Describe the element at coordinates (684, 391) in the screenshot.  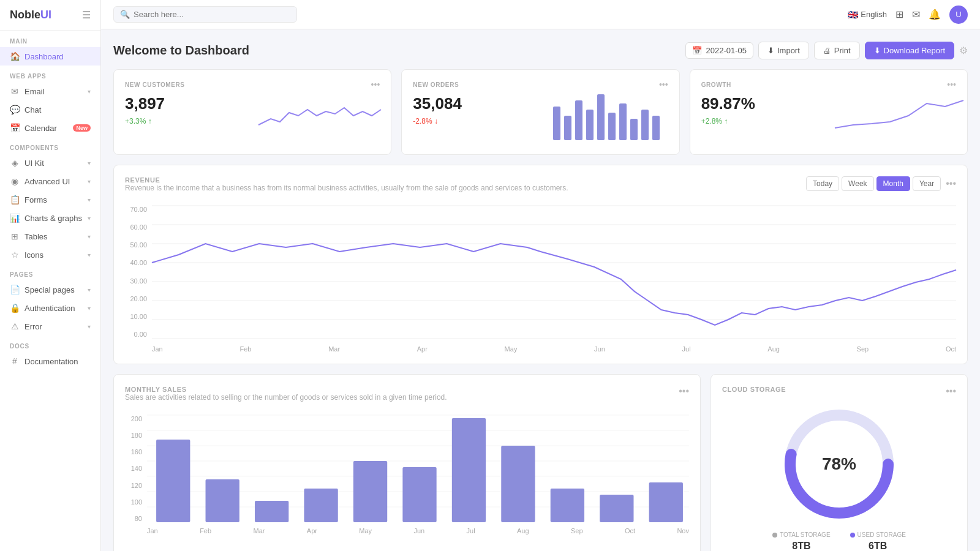
I see `monthly-sales-menu: •••` at that location.